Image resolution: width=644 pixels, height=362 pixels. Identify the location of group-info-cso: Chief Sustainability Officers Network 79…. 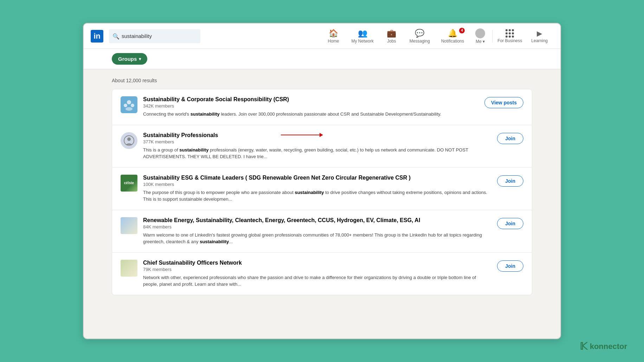
(317, 274).